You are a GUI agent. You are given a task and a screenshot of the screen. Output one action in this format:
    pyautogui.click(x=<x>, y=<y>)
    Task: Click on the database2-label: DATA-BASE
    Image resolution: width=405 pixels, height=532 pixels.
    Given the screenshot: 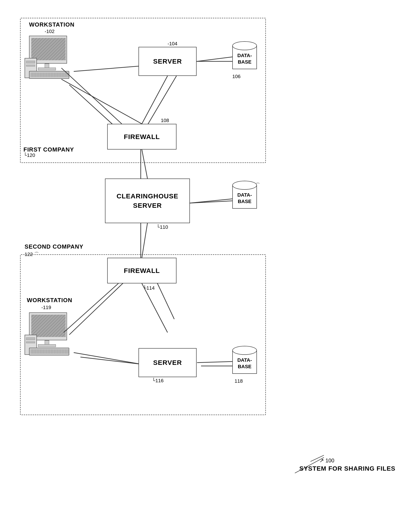 What is the action you would take?
    pyautogui.click(x=244, y=198)
    